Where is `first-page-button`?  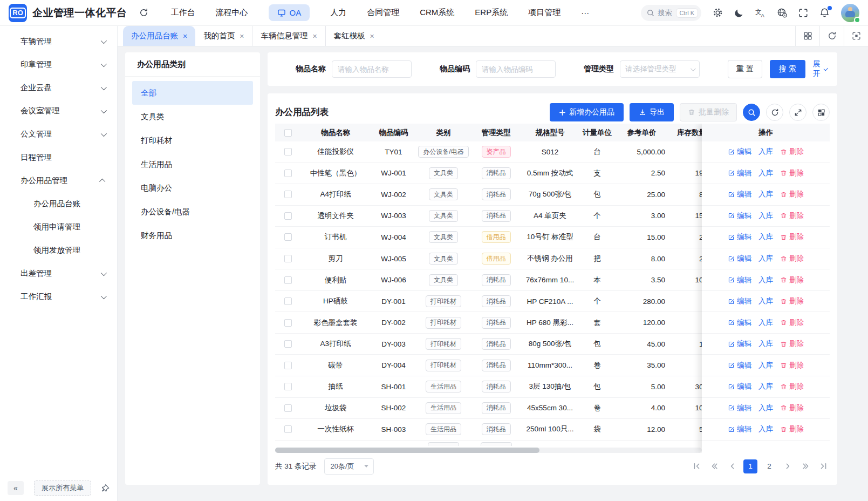 first-page-button is located at coordinates (696, 466).